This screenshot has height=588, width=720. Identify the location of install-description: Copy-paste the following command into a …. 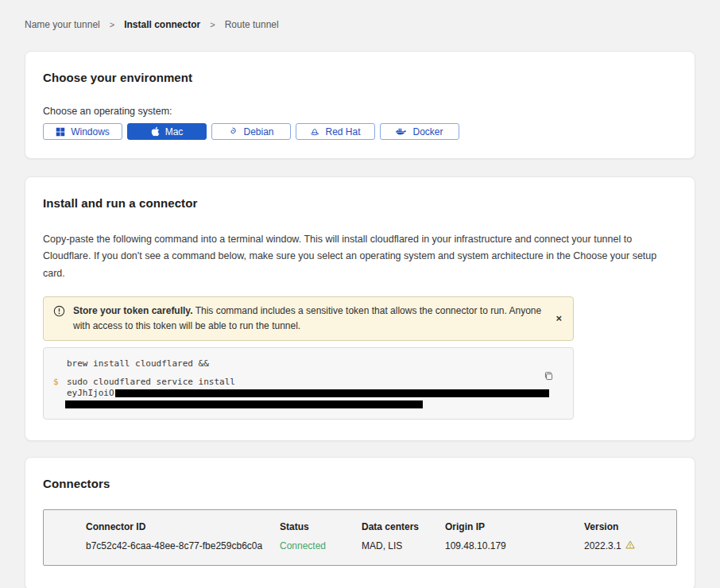
(359, 257).